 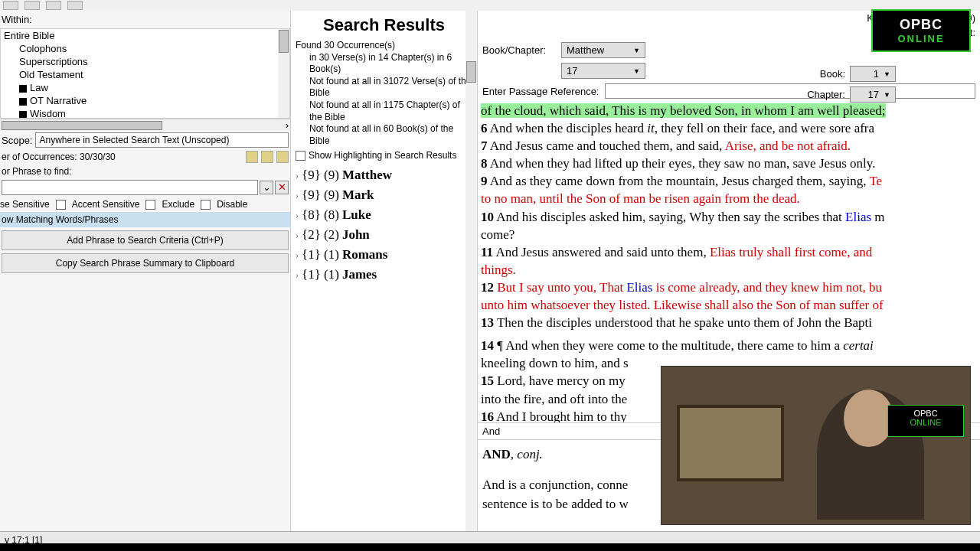 I want to click on highlight-checkbox, so click(x=300, y=156).